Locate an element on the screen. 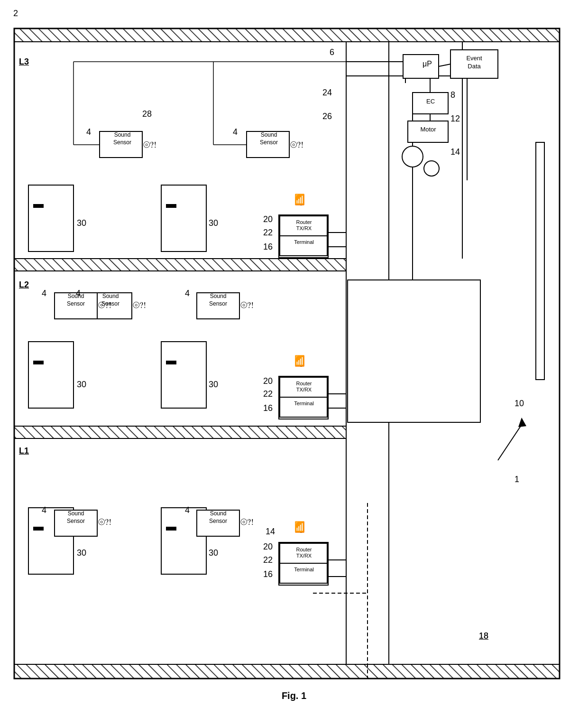 The width and height of the screenshot is (588, 717). ref-6: 6 is located at coordinates (332, 52).